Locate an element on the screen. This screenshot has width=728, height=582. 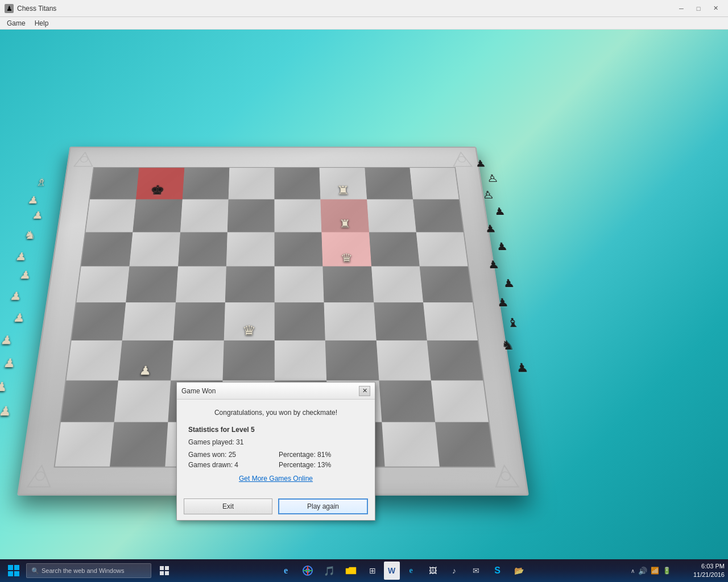
taskbar: 🔍 Search the web and Windows e 🎵 ⊞ is located at coordinates (364, 571).